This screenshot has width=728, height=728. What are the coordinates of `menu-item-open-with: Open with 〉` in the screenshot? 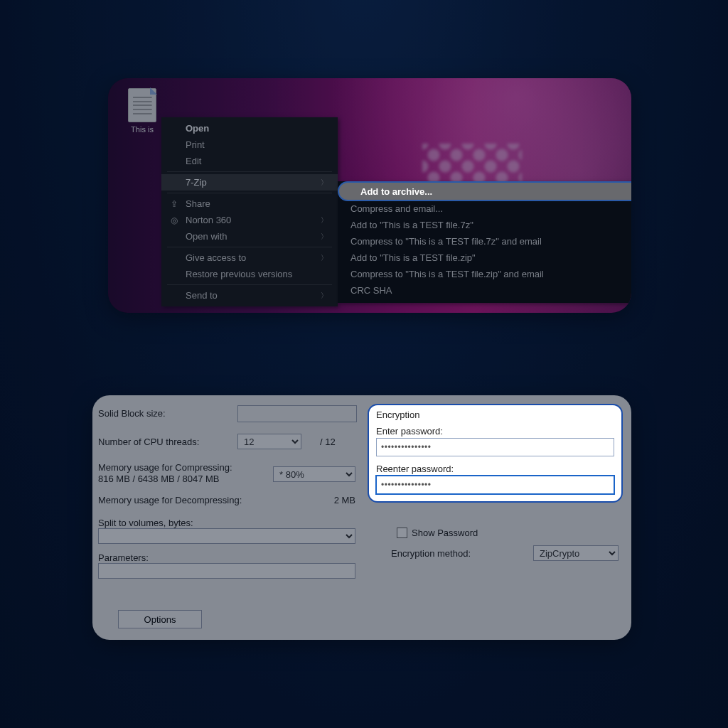 It's located at (250, 236).